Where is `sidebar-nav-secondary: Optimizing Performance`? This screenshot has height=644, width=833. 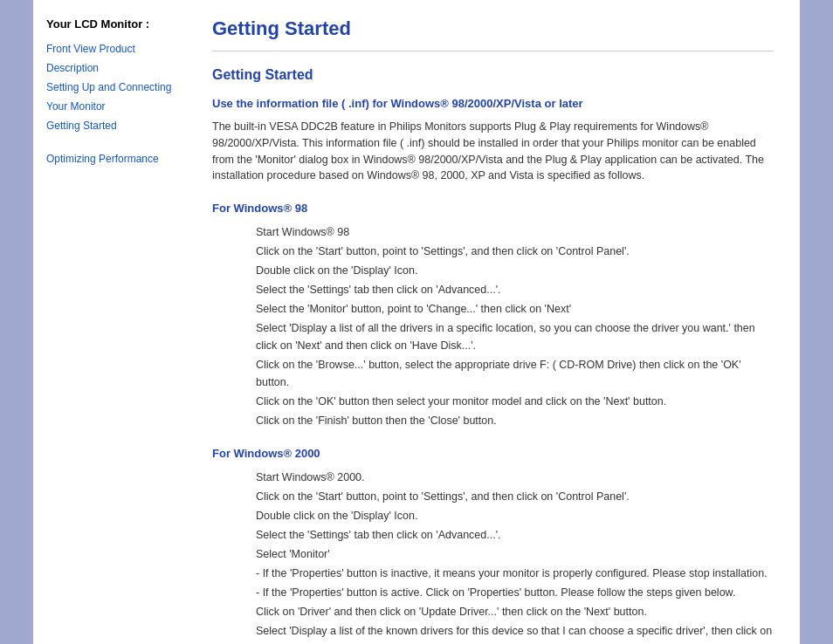
sidebar-nav-secondary: Optimizing Performance is located at coordinates (114, 159).